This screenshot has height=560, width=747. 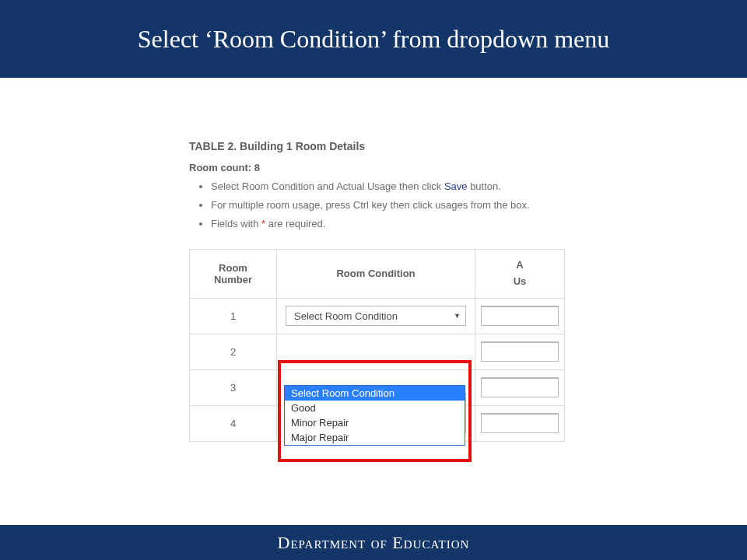 I want to click on instructions-list: Select Room Condition and Actual Usage t…, so click(x=391, y=205).